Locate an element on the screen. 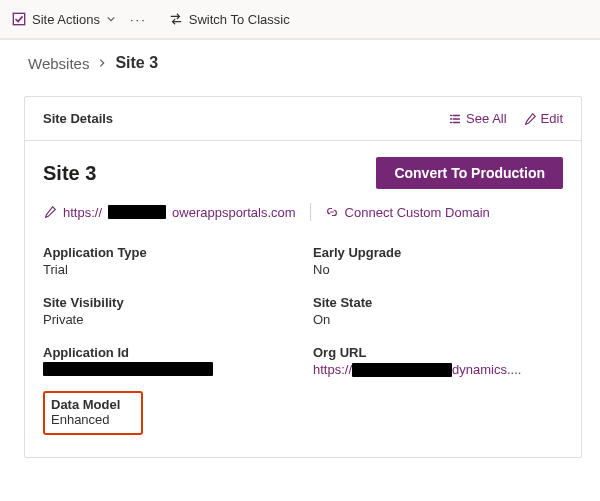  card-actions: See All Edit is located at coordinates (506, 118).